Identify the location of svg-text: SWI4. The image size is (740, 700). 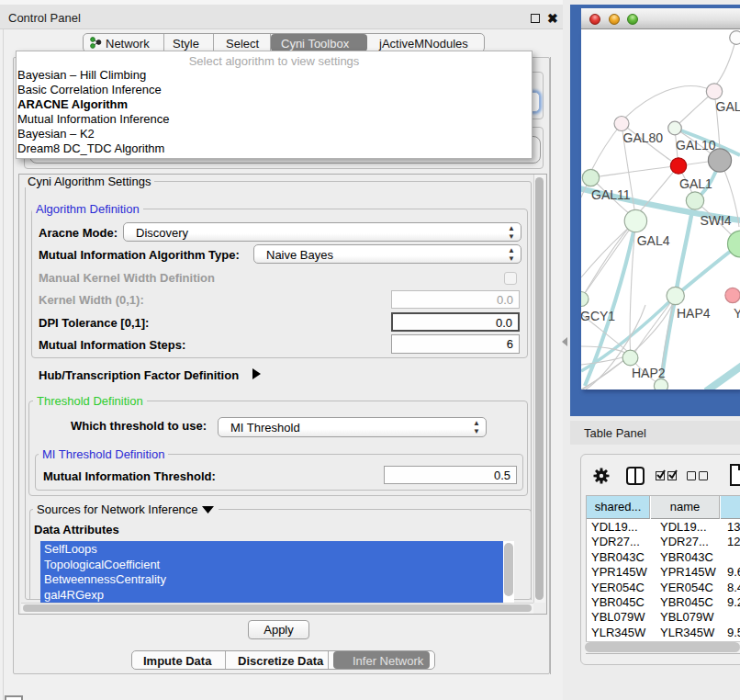
(715, 220).